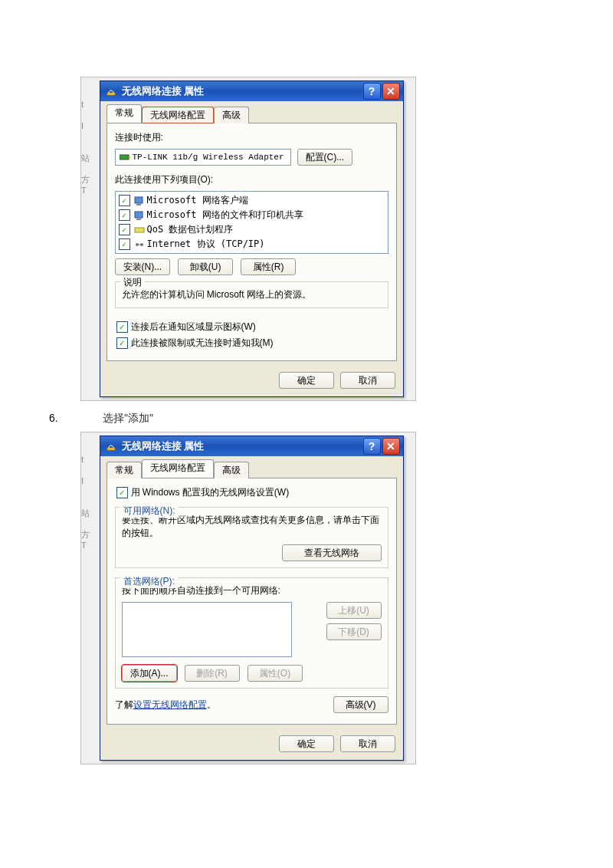  Describe the element at coordinates (190, 230) in the screenshot. I see `item-label: QoS 数据包计划程序` at that location.